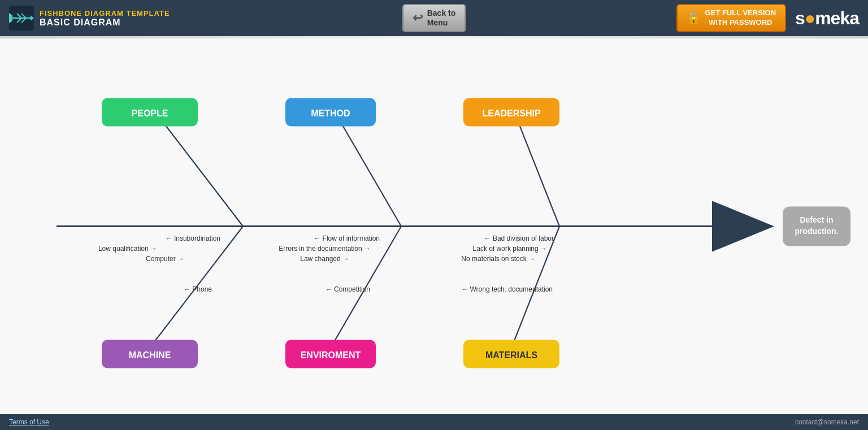  I want to click on header-titles: FISHBONE DIAGRAM TEMPLATE BASIC DIAGRAM, so click(105, 18).